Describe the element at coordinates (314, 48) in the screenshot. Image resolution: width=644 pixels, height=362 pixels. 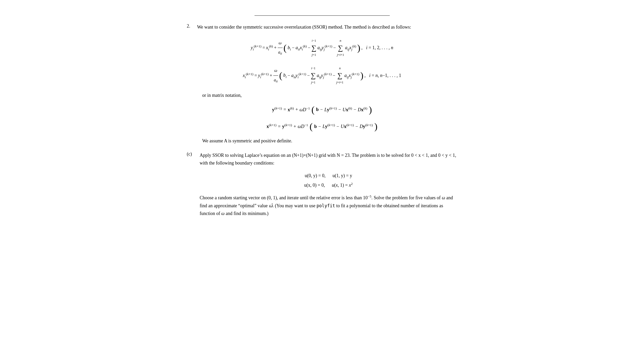
I see `sum-1: i−1 ∑ j=1` at that location.